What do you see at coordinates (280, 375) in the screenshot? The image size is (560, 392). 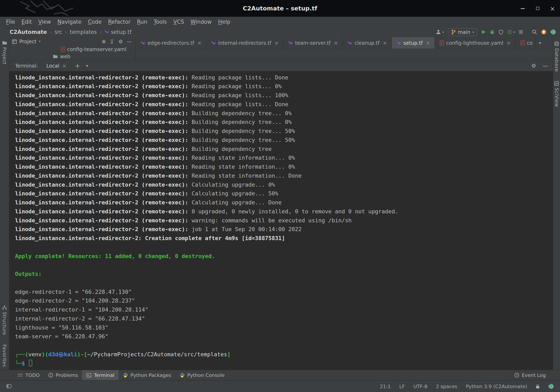 I see `bottom-tool-bar: TODOProblemsTerminalPython PackagesPytho…` at bounding box center [280, 375].